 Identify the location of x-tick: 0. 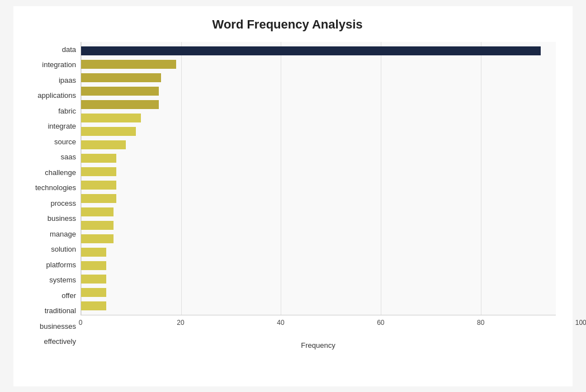
(81, 323).